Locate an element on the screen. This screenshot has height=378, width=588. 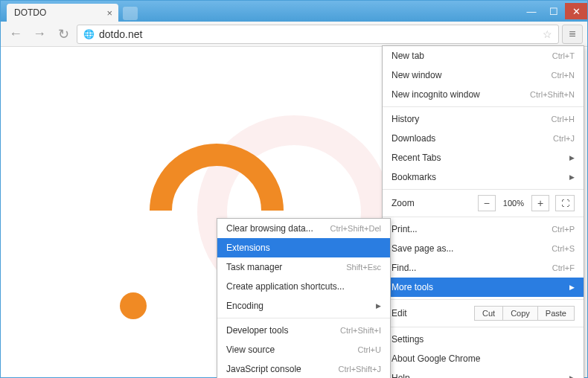
submenu-view-source: View sourceCtrl+U is located at coordinates (304, 350).